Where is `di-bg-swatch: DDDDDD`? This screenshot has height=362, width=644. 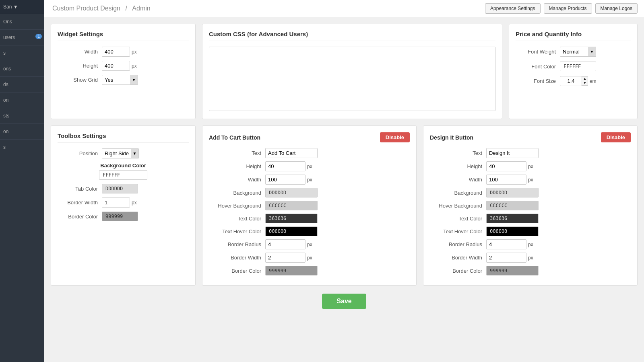 di-bg-swatch: DDDDDD is located at coordinates (512, 193).